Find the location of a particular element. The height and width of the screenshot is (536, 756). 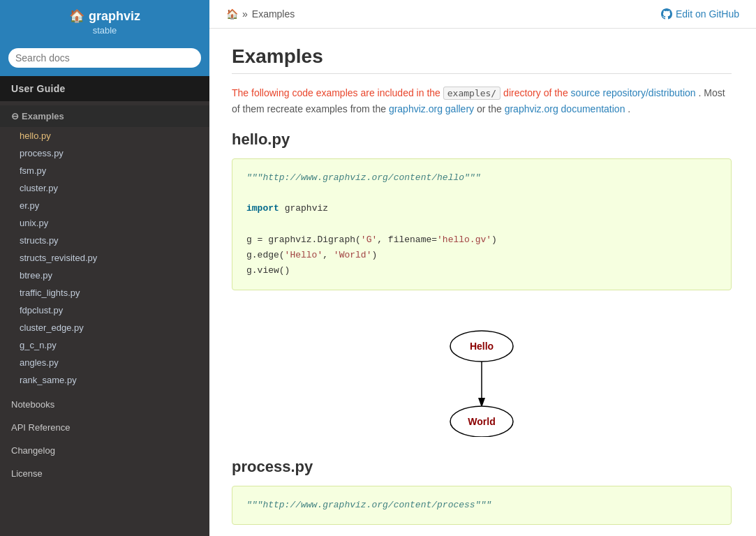

code-var-g: g = graphviz.Digraph( is located at coordinates (304, 240).